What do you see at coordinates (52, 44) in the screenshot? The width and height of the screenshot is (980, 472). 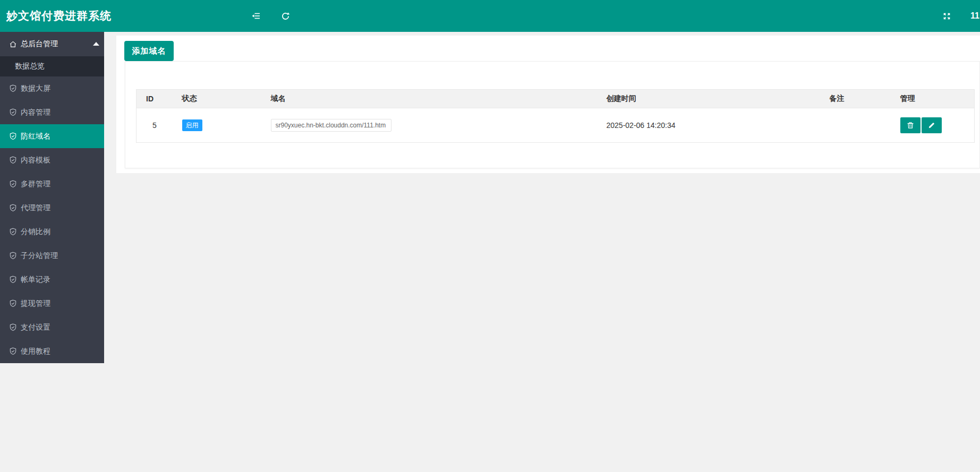 I see `sidebar-section-admin: 总后台管理` at bounding box center [52, 44].